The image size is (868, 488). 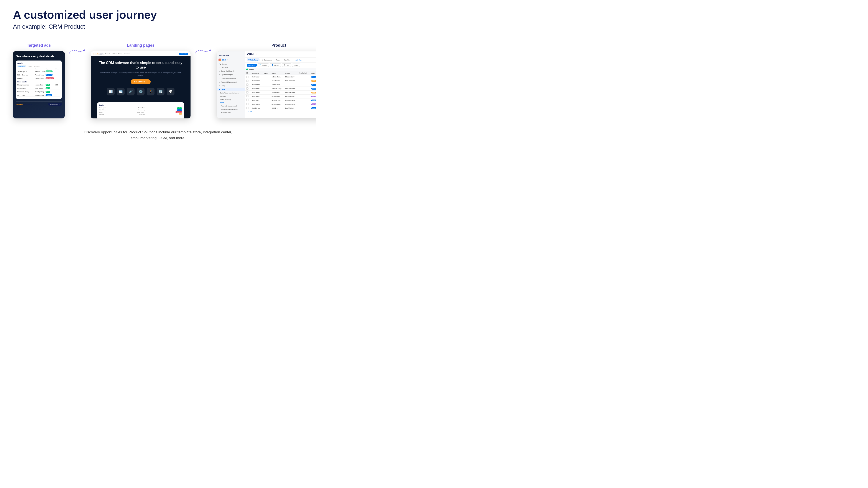 What do you see at coordinates (141, 81) in the screenshot?
I see `journey-step-landing: Landing pages monday.com Products Soluti…` at bounding box center [141, 81].